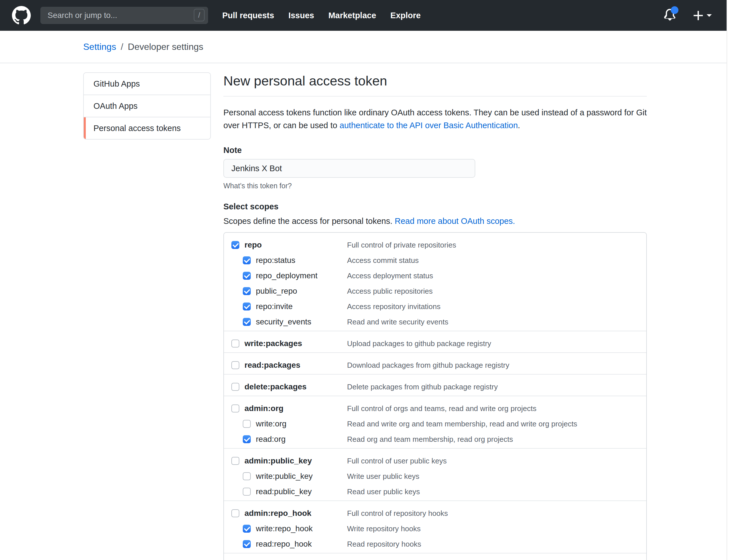  I want to click on scope-checkbox-repo-invite, so click(247, 307).